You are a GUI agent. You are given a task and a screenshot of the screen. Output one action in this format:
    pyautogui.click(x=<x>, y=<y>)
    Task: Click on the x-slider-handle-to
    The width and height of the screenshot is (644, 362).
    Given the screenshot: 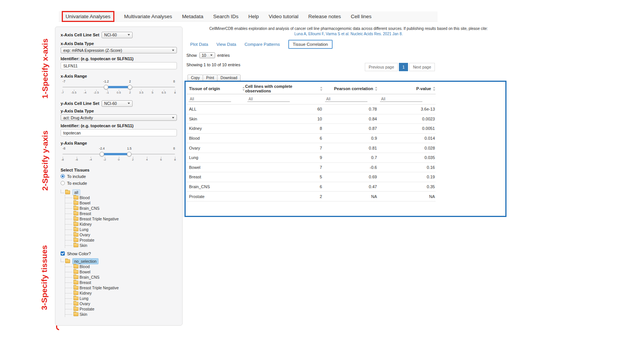 What is the action you would take?
    pyautogui.click(x=130, y=87)
    